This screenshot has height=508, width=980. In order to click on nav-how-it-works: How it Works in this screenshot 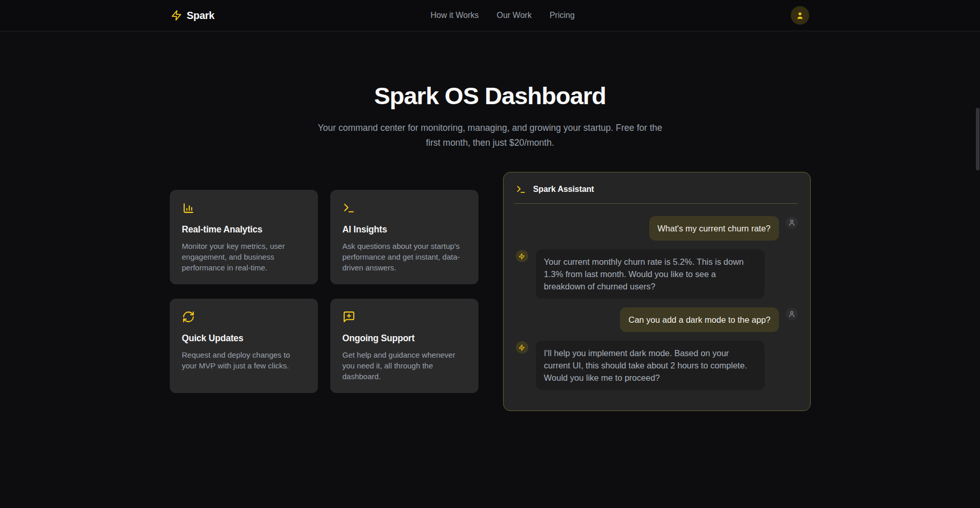, I will do `click(455, 15)`.